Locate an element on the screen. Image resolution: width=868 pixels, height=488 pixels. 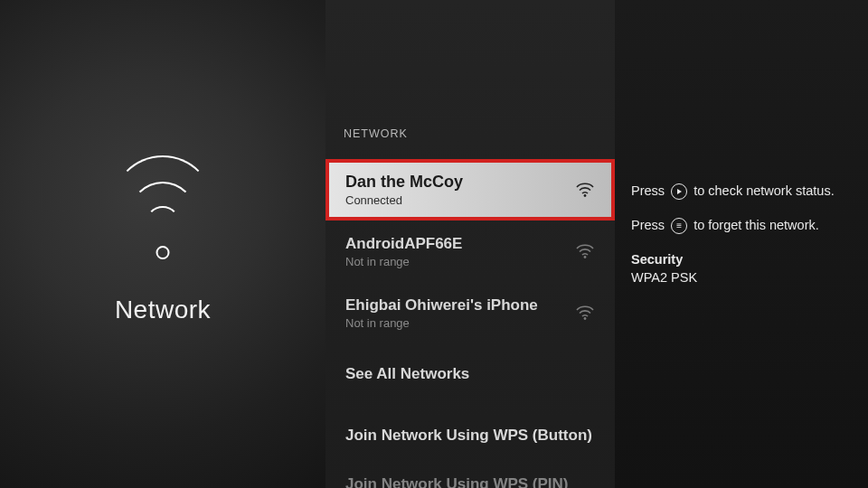
see-all-networks: See All Networks is located at coordinates (470, 374).